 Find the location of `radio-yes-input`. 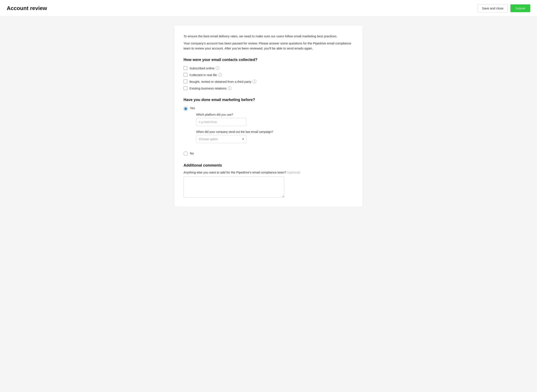

radio-yes-input is located at coordinates (186, 109).